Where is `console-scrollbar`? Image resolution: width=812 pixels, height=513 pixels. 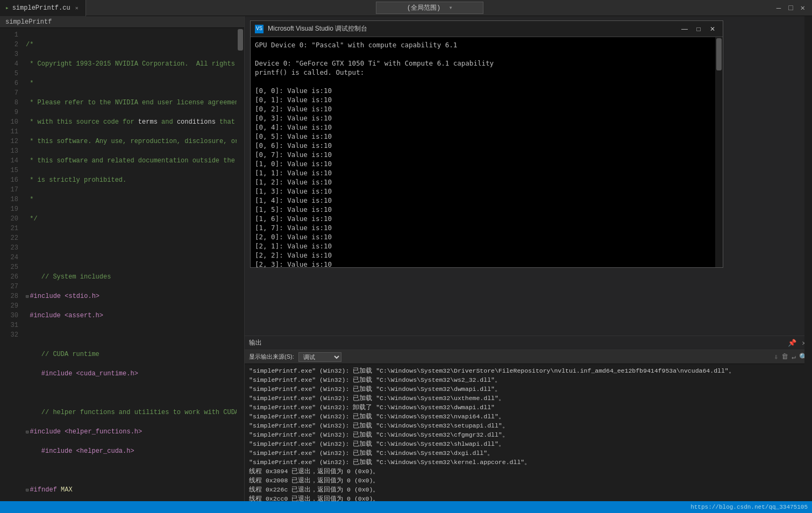 console-scrollbar is located at coordinates (719, 152).